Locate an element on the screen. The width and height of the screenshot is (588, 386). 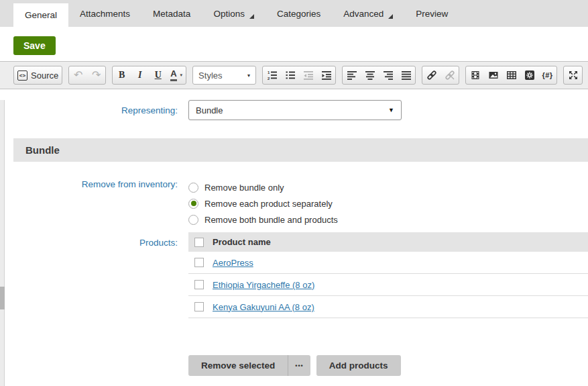
styles-dropdown: Styles ▾ is located at coordinates (224, 75).